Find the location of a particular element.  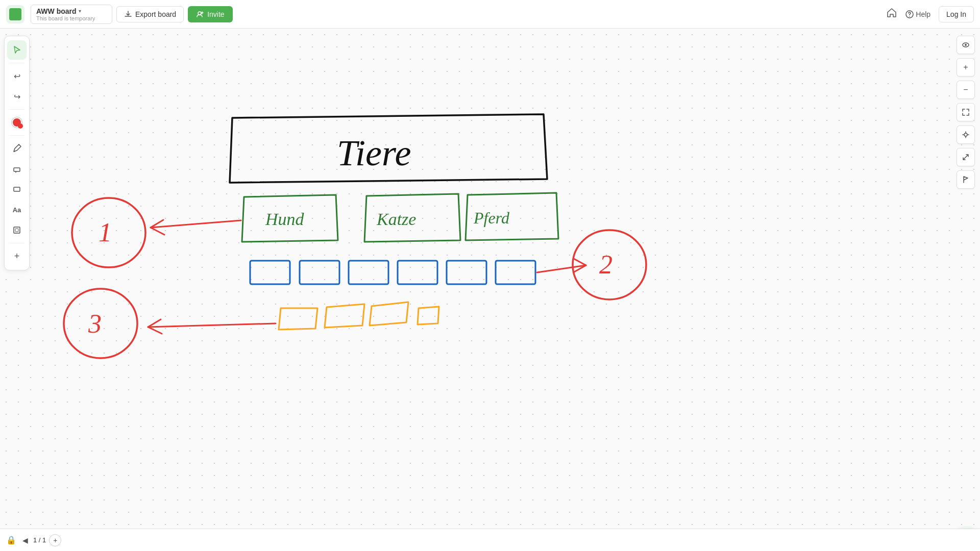

svg-text: 2 is located at coordinates (606, 264).